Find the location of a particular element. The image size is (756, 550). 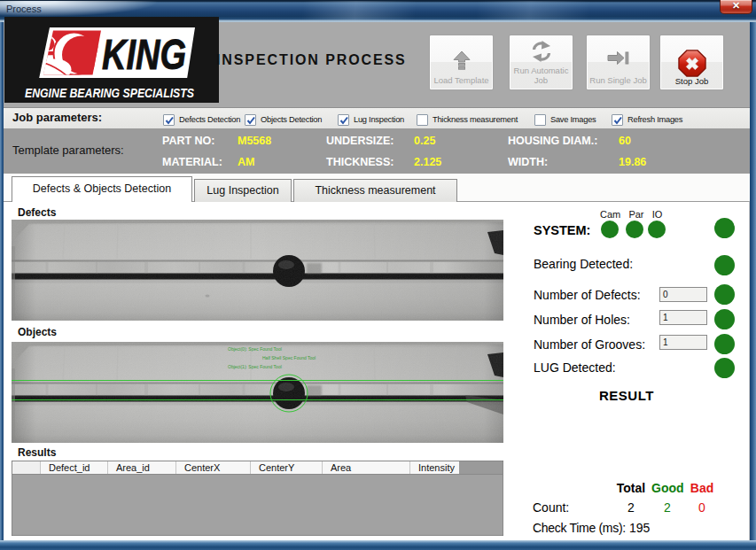

svg-text: Intensity is located at coordinates (436, 468).